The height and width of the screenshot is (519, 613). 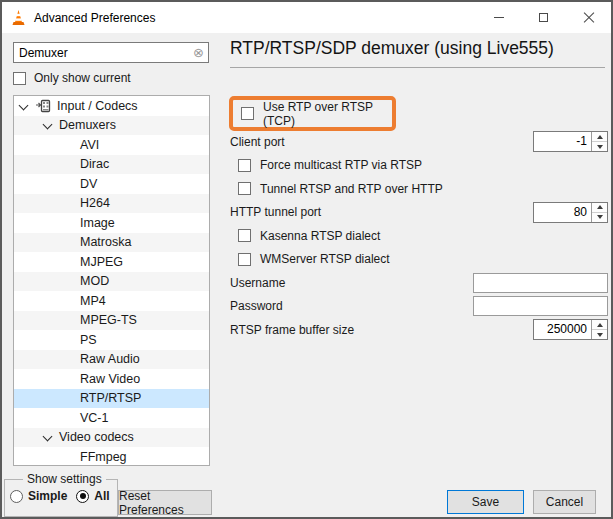 I want to click on field-label: Password, so click(x=352, y=306).